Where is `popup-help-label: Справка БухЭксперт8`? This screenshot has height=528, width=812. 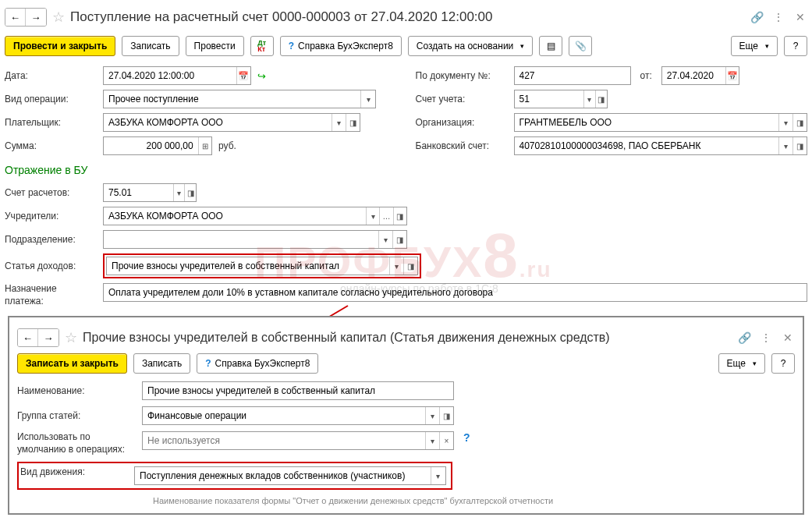
popup-help-label: Справка БухЭксперт8 is located at coordinates (263, 363).